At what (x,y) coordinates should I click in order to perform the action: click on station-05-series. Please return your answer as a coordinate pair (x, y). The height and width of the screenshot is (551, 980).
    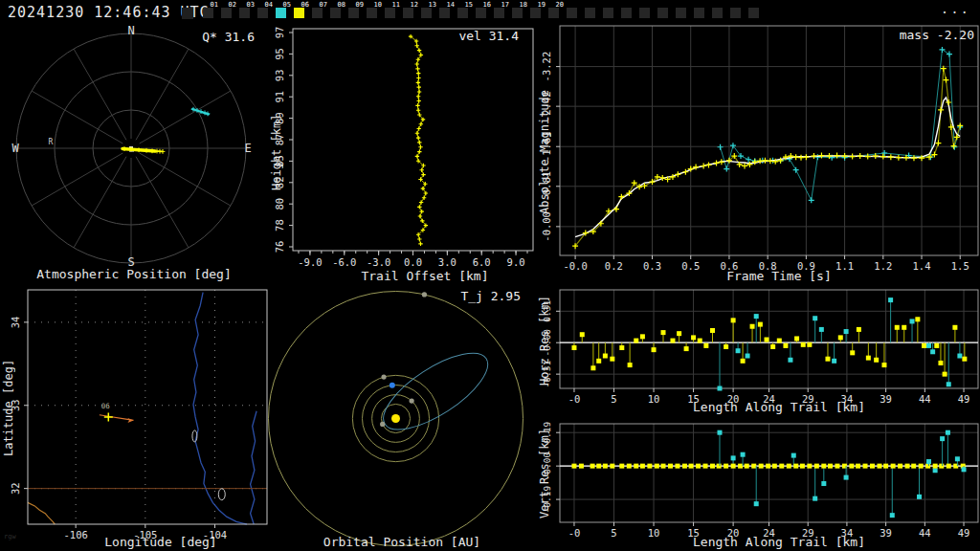
    Looking at the image, I should click on (840, 124).